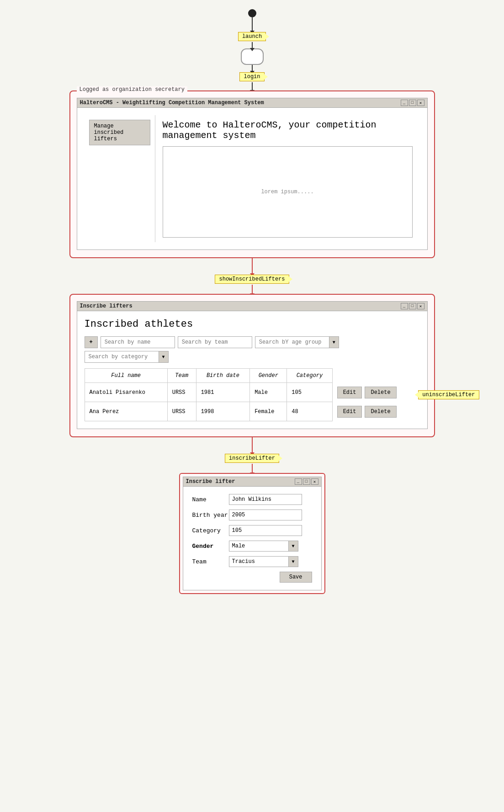 This screenshot has height=812, width=504. What do you see at coordinates (288, 192) in the screenshot?
I see `content-box: lorem ipsum.....` at bounding box center [288, 192].